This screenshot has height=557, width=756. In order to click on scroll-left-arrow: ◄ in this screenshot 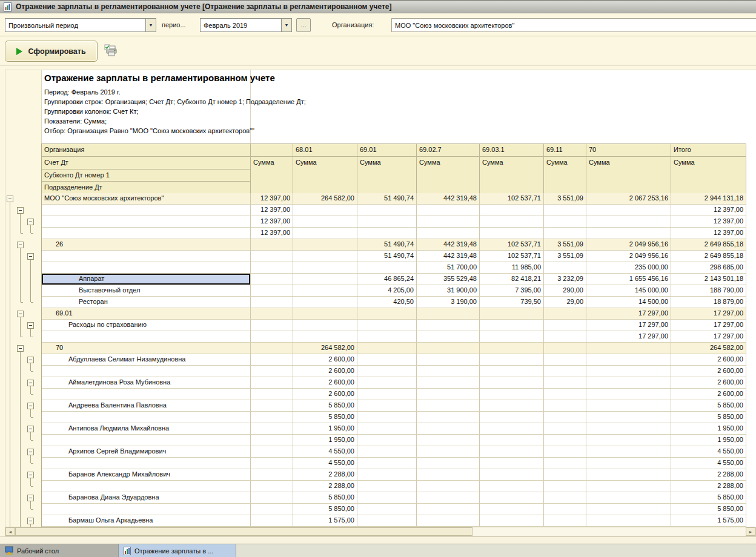, I will do `click(10, 532)`.